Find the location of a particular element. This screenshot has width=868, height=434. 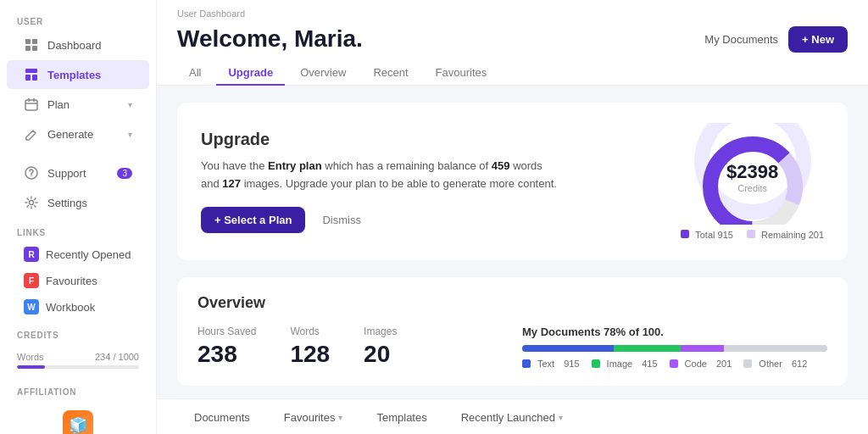

sidebar-link-favourites: F Favourites is located at coordinates (78, 281).